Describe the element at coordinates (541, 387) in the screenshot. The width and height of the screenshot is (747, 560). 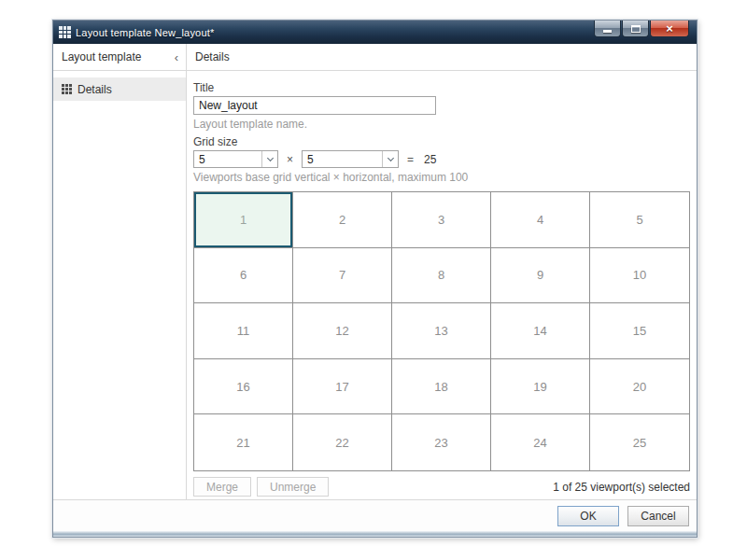
I see `viewport-cell-19: 19` at that location.